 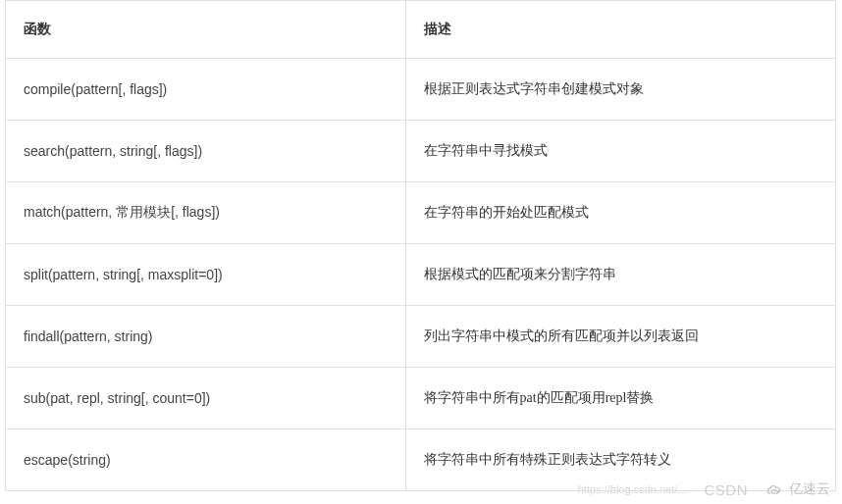 I want to click on cell-function: escape(string), so click(x=206, y=461).